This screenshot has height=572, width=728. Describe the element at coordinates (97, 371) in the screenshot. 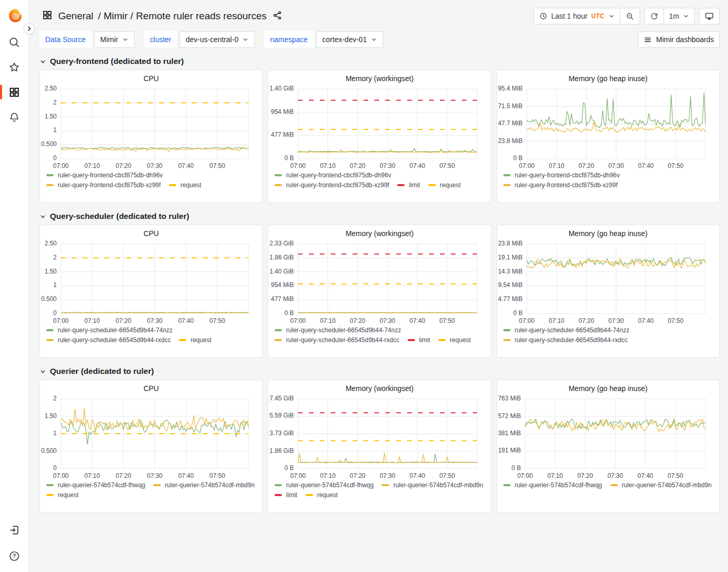

I see `row-header: Querier (dedicated to ruler)` at that location.